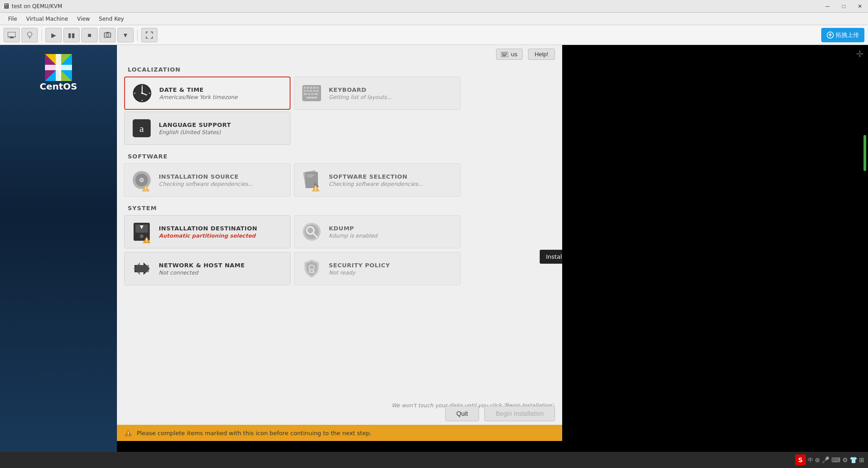 The width and height of the screenshot is (868, 468). Describe the element at coordinates (198, 94) in the screenshot. I see `date-time-text: DATE & TIME Americas/New York timezone` at that location.